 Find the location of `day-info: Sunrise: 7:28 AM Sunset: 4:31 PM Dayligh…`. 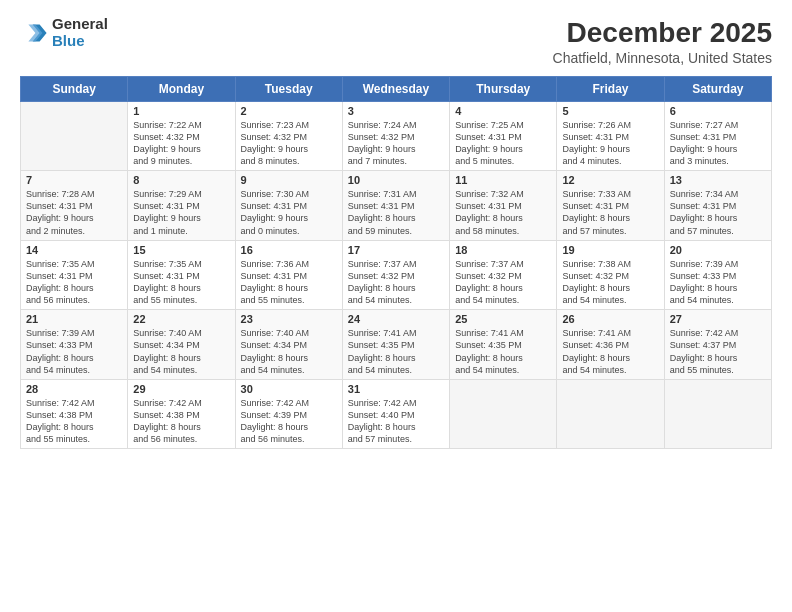

day-info: Sunrise: 7:28 AM Sunset: 4:31 PM Dayligh… is located at coordinates (74, 212).